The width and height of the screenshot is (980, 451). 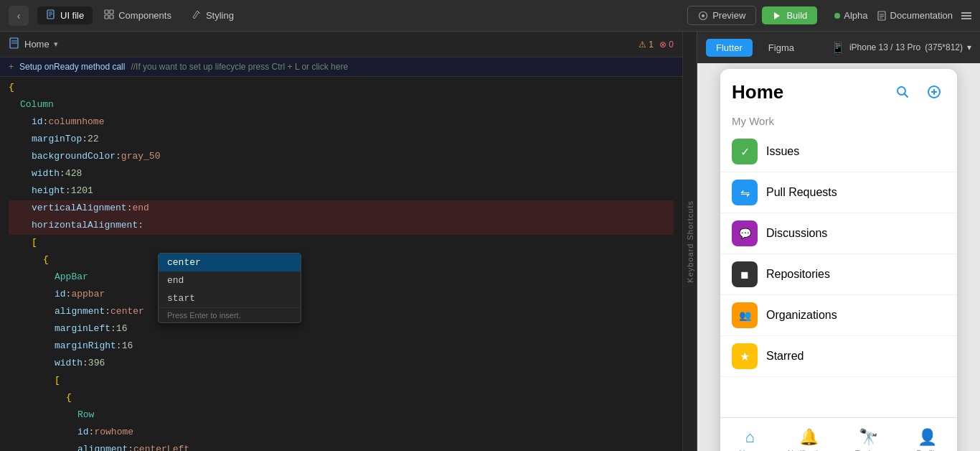 What do you see at coordinates (56, 45) in the screenshot?
I see `breadcrumb-dropdown-icon: ▾` at bounding box center [56, 45].